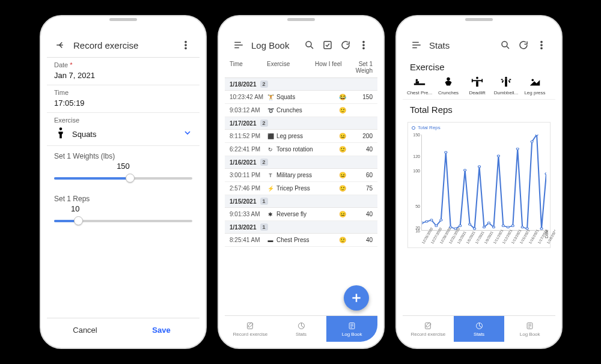 This screenshot has height=364, width=601. What do you see at coordinates (301, 162) in the screenshot?
I see `date-group-header: 1/16/20212` at bounding box center [301, 162].